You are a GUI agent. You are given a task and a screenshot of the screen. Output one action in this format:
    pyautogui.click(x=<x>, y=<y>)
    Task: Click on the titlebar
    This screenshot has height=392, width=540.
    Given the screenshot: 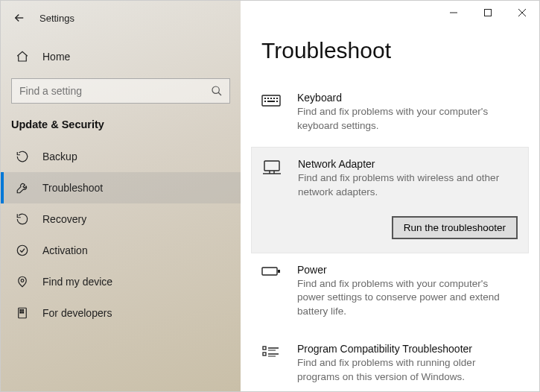 What is the action you would take?
    pyautogui.click(x=390, y=13)
    